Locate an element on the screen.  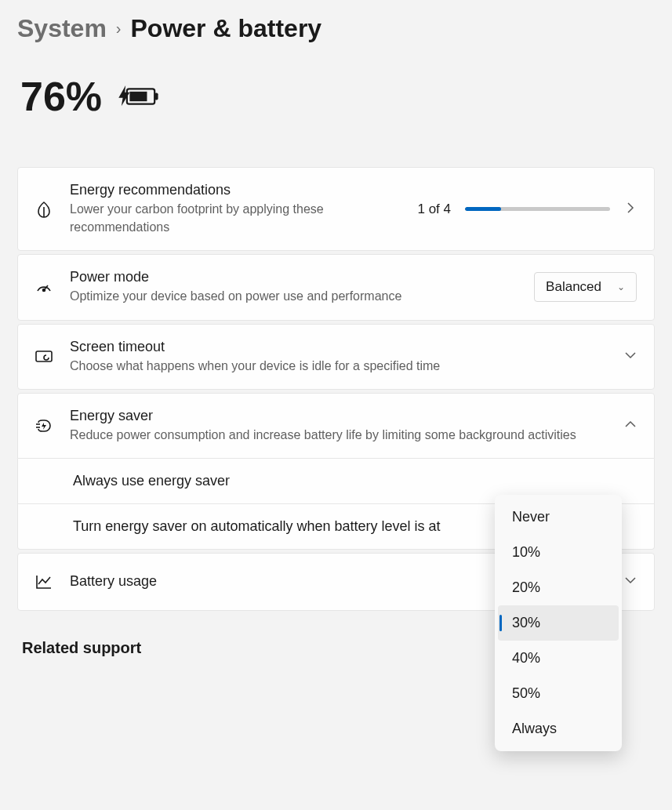
row-title: Power mode is located at coordinates (293, 278).